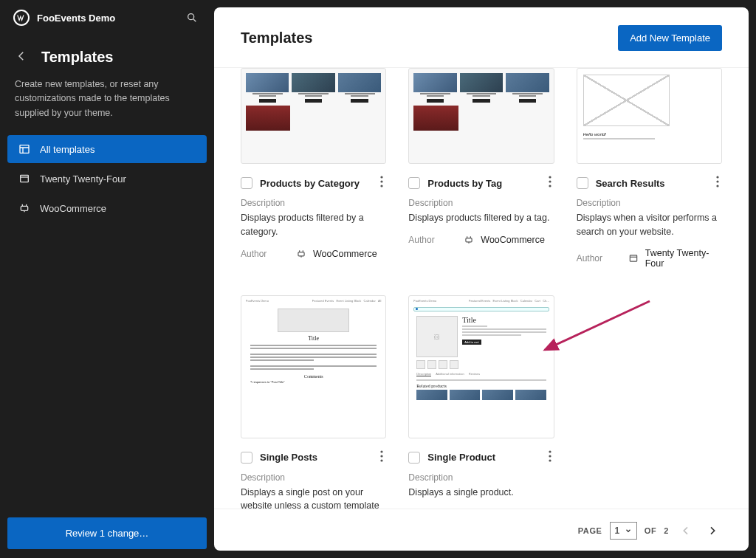 The image size is (756, 558). Describe the element at coordinates (650, 168) in the screenshot. I see `template-card: Hello world! Search Results Description …` at that location.